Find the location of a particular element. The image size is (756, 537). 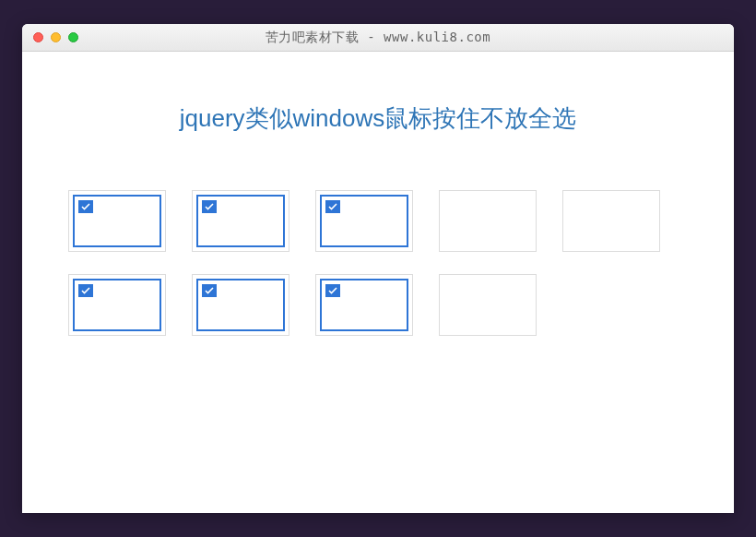

close-button is located at coordinates (39, 37).